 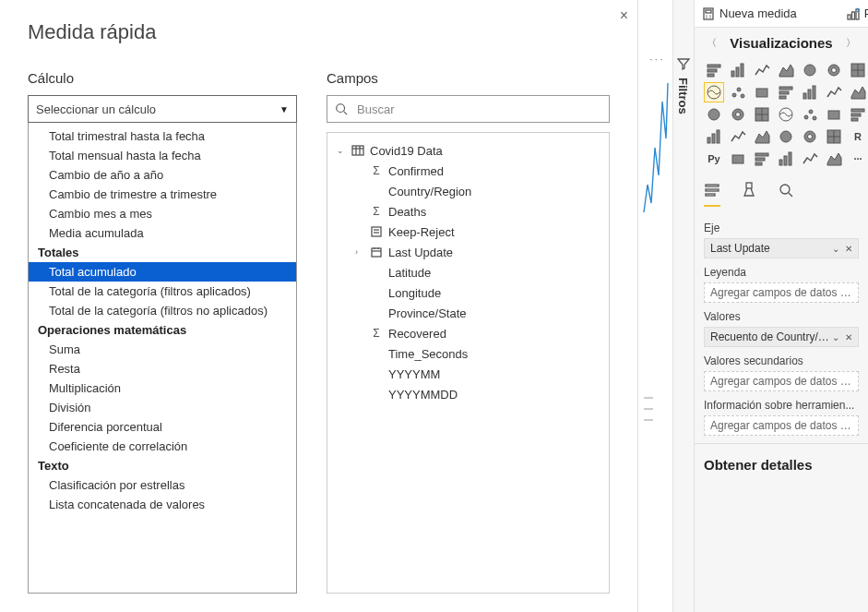 What do you see at coordinates (162, 369) in the screenshot?
I see `calc-option: Resta` at bounding box center [162, 369].